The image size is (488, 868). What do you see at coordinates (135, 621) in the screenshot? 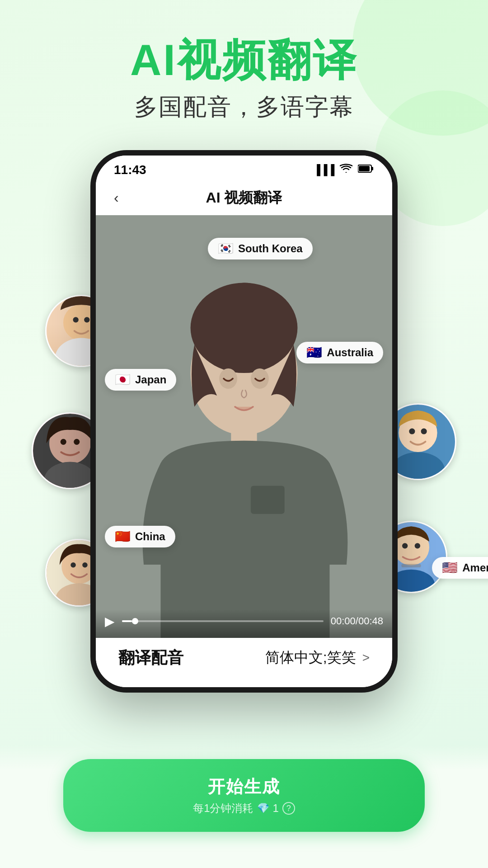
I see `progress-dot` at bounding box center [135, 621].